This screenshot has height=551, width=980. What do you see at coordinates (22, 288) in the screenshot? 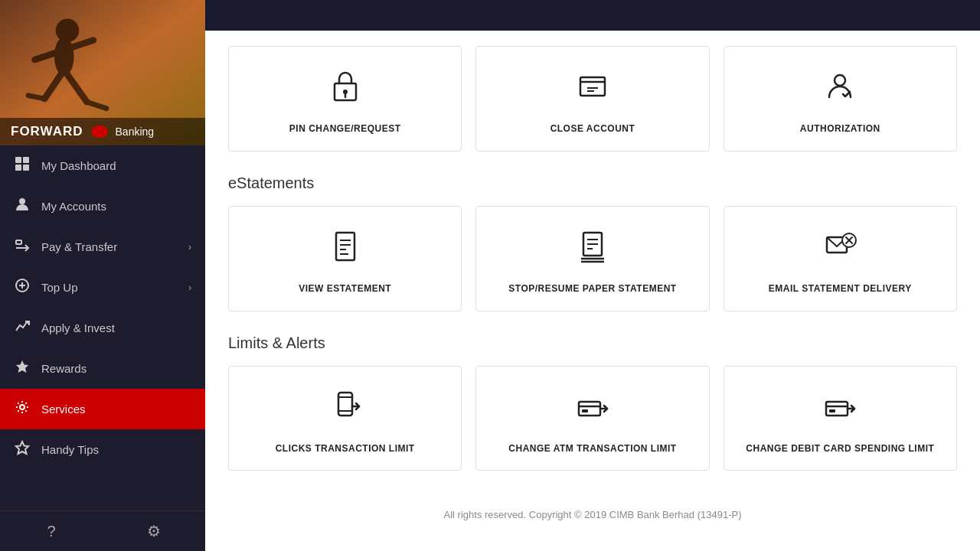
I see `topup-icon` at bounding box center [22, 288].